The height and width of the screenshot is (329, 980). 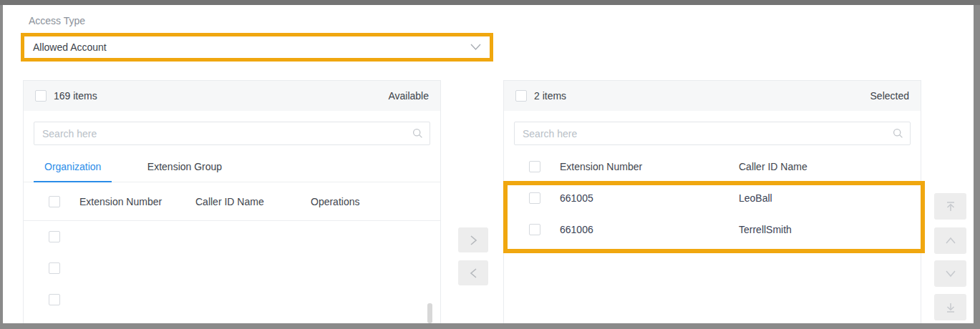 I want to click on cell-caller-id-name: TerrellSmith, so click(x=830, y=230).